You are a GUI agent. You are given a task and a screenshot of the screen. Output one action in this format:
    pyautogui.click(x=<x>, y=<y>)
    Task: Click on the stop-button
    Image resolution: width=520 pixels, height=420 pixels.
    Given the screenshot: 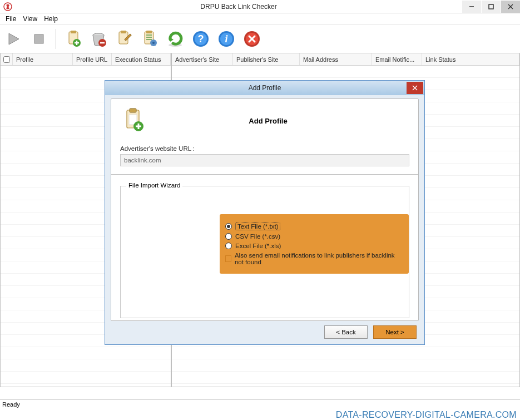 What is the action you would take?
    pyautogui.click(x=39, y=39)
    